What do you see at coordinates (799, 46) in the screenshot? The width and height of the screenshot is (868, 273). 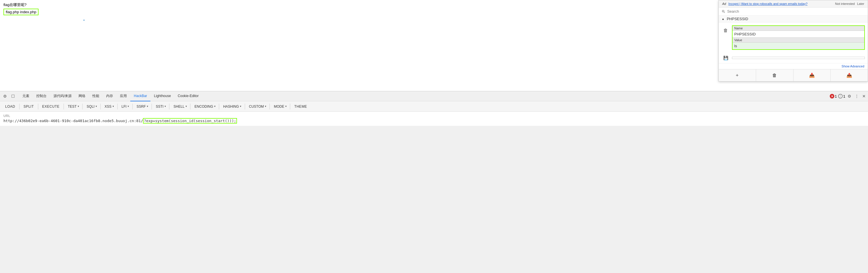 I see `value-field-value: ls` at bounding box center [799, 46].